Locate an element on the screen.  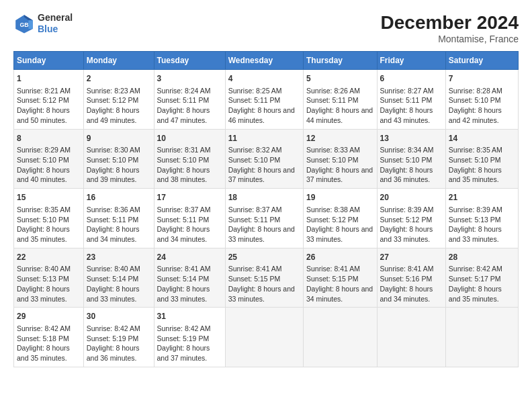
daylight-text: Daylight: 8 hours and 47 minutes. is located at coordinates (189, 116).